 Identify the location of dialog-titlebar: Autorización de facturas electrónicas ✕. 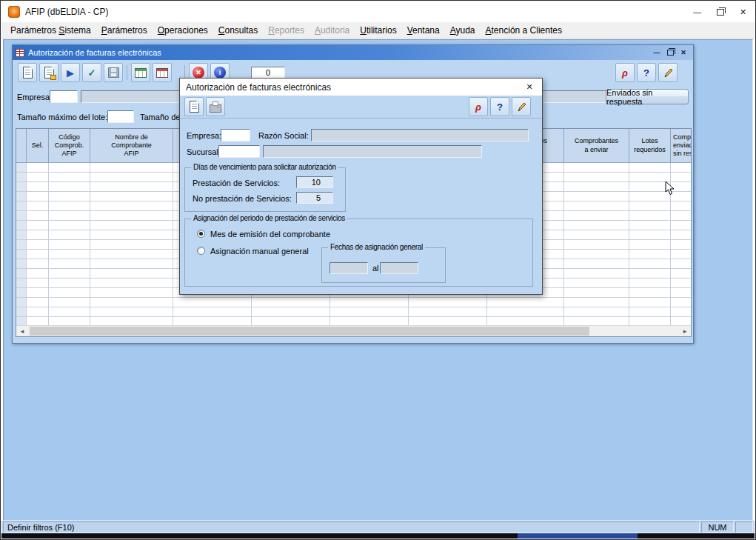
(361, 87).